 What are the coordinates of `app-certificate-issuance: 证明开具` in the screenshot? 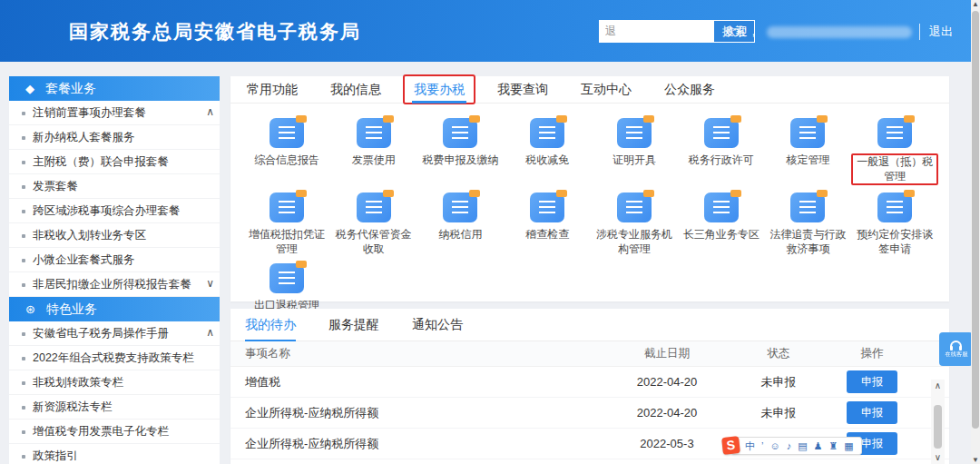 It's located at (634, 148).